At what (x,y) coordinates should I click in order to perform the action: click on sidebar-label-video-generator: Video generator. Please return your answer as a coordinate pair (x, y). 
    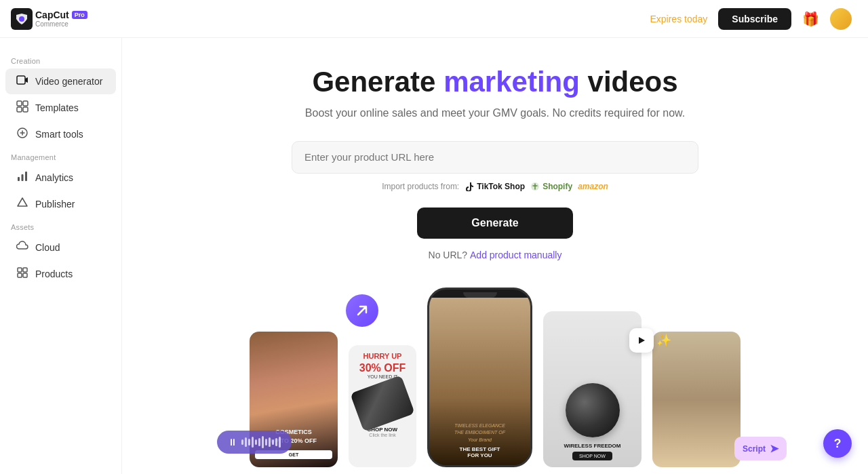
    Looking at the image, I should click on (69, 81).